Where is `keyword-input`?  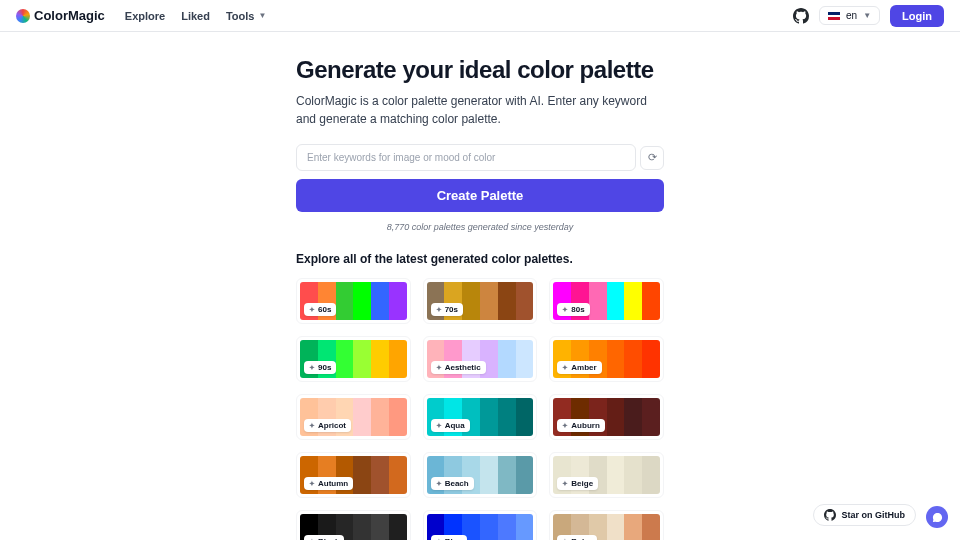
keyword-input is located at coordinates (466, 158).